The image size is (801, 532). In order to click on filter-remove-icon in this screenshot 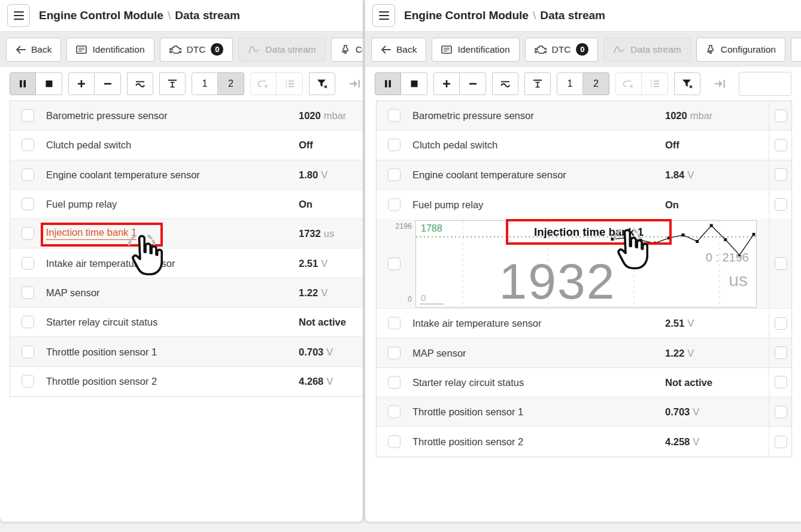, I will do `click(322, 84)`.